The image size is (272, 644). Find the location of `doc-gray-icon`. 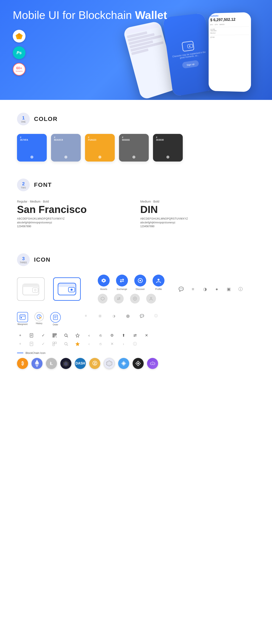

doc-gray-icon is located at coordinates (32, 344).